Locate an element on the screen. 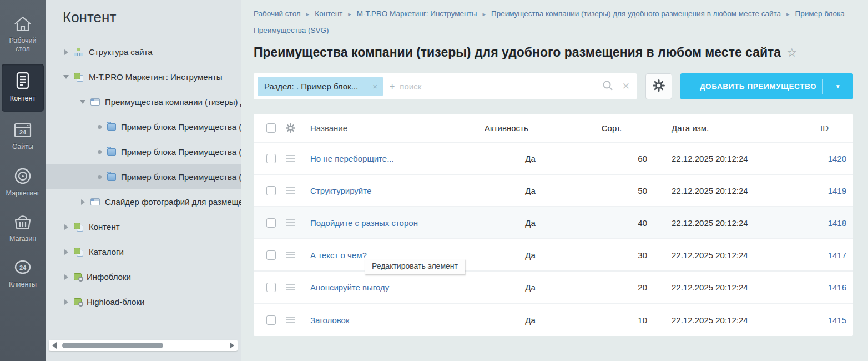 The image size is (868, 361). folder-icon is located at coordinates (112, 152).